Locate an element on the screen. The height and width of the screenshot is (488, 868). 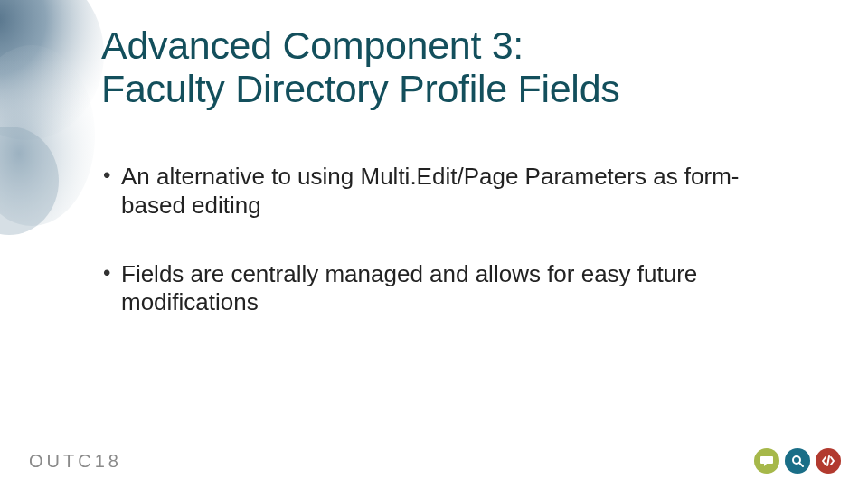
bullet-text: Fields are centrally managed and allows … is located at coordinates (409, 288).